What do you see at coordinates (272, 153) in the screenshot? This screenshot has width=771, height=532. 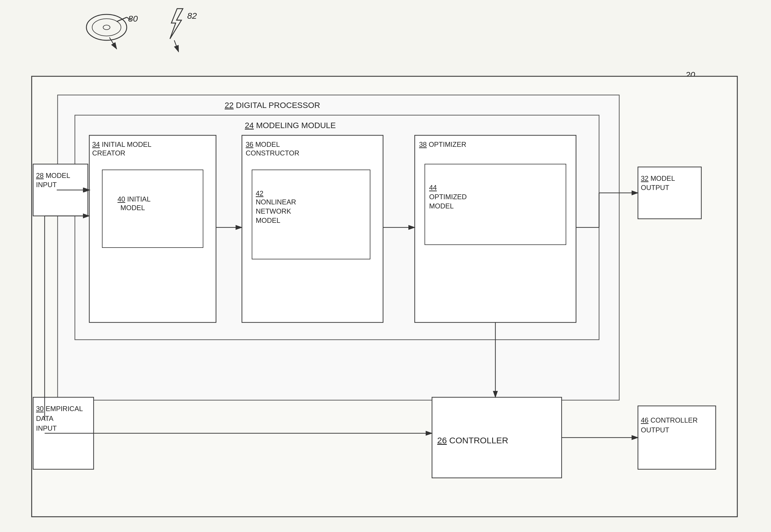 I see `svg-text: CONSTRUCTOR` at bounding box center [272, 153].